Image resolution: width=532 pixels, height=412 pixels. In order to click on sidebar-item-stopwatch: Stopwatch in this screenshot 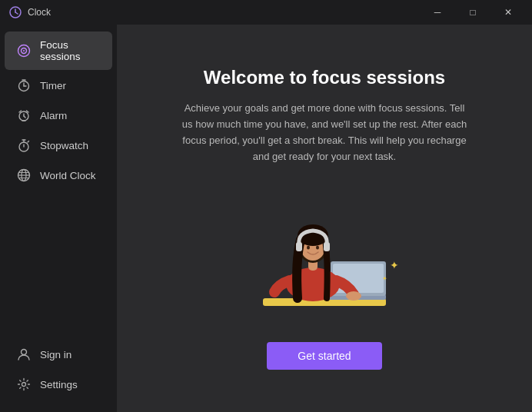, I will do `click(58, 145)`.